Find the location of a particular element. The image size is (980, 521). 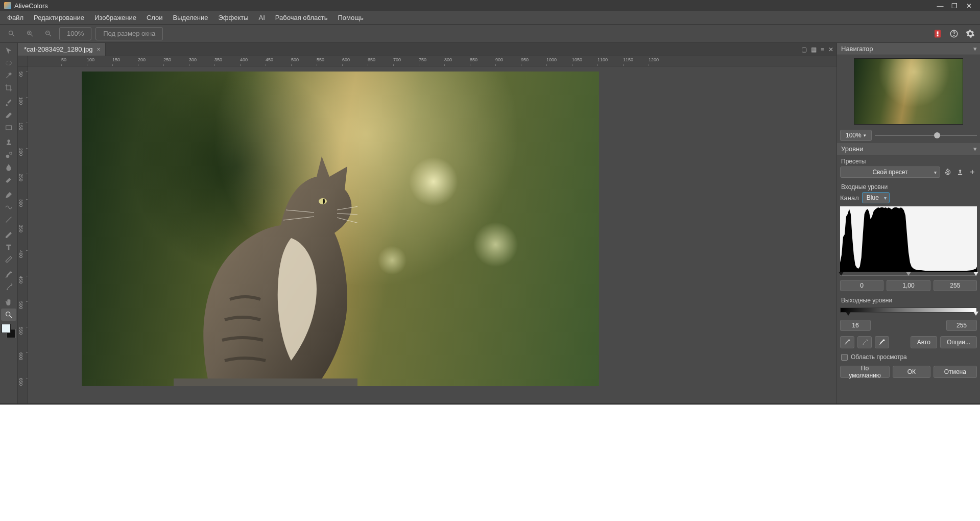

navigator-menu-icon: ▾ is located at coordinates (975, 49).